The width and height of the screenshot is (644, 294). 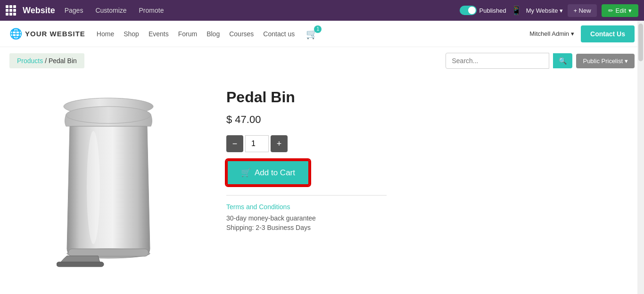 I want to click on quantity-row: − +, so click(x=430, y=144).